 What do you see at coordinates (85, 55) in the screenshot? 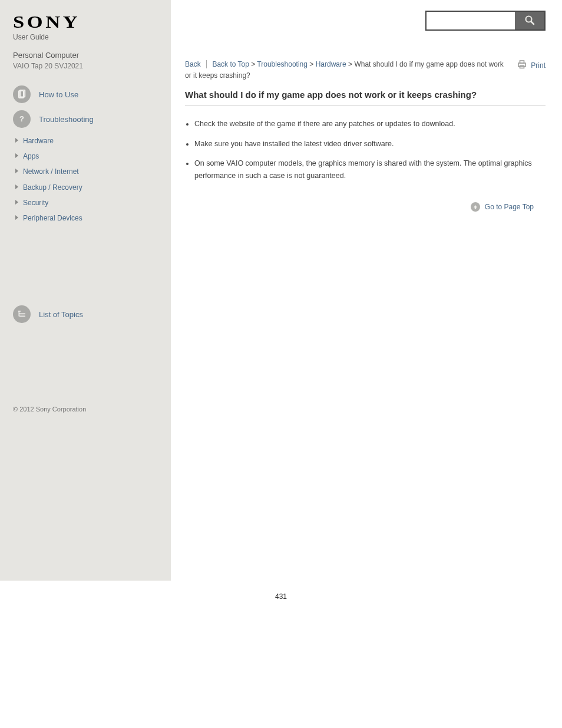
I see `product-title: Personal Computer` at bounding box center [85, 55].